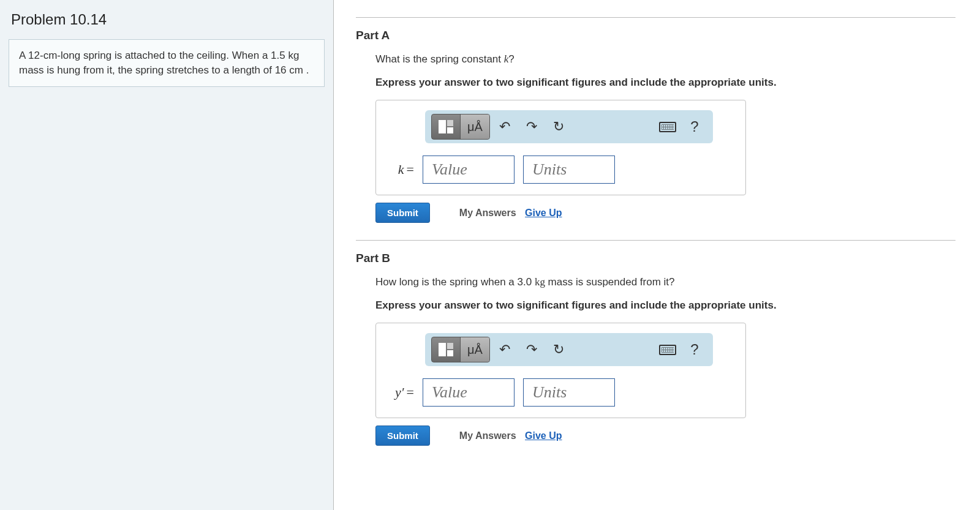 The height and width of the screenshot is (510, 980). What do you see at coordinates (569, 350) in the screenshot?
I see `part-b-toolbar: μÅ ↶ ↷ ↻ ?` at bounding box center [569, 350].